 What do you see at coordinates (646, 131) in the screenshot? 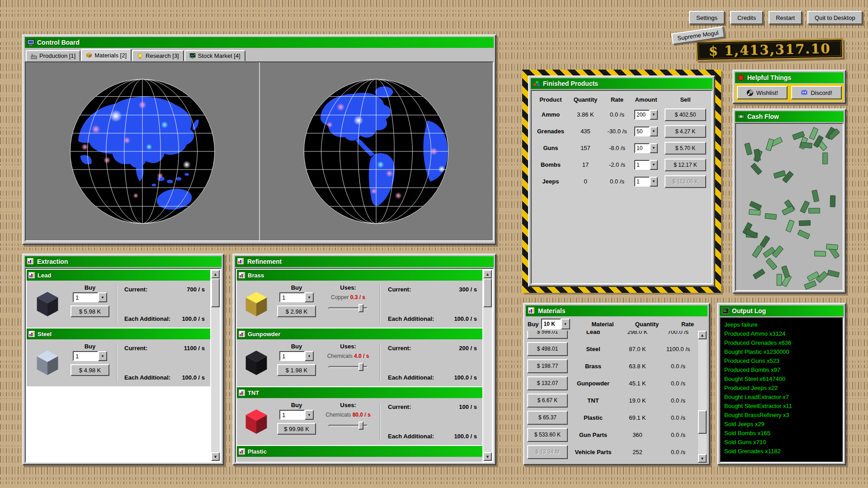
I see `grenades-amount-dropdown: 50 ▼` at bounding box center [646, 131].